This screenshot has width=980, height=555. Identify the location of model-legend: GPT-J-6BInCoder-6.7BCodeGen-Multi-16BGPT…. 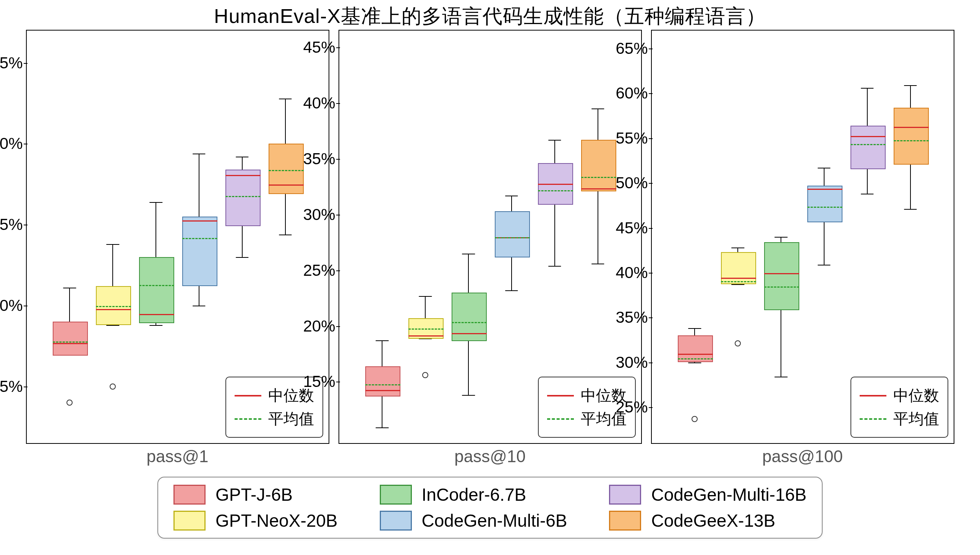
(490, 508).